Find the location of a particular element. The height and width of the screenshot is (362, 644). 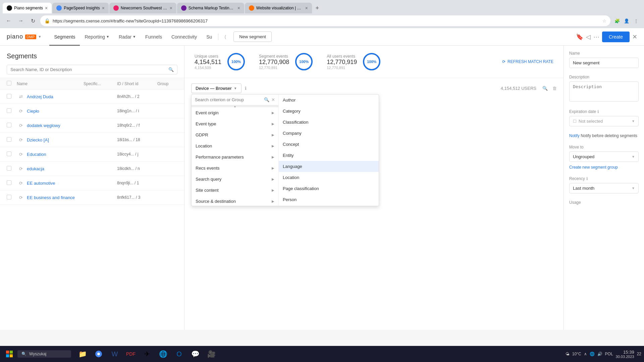

arrow-icon: ▶ is located at coordinates (273, 124).